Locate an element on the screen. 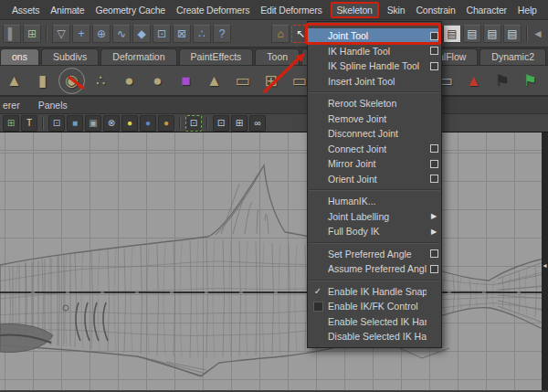  light-gold-icon: ● is located at coordinates (166, 123).